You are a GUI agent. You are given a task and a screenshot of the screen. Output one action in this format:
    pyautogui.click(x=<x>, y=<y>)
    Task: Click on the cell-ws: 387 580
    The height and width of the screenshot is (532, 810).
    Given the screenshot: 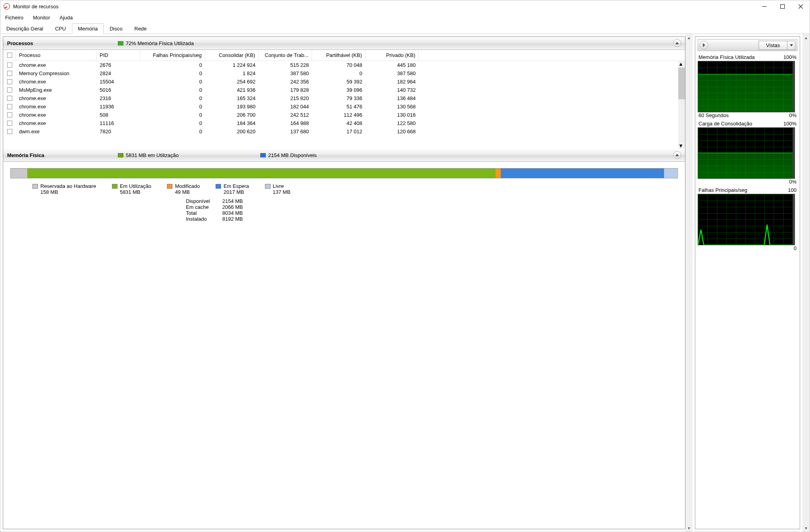 What is the action you would take?
    pyautogui.click(x=286, y=74)
    